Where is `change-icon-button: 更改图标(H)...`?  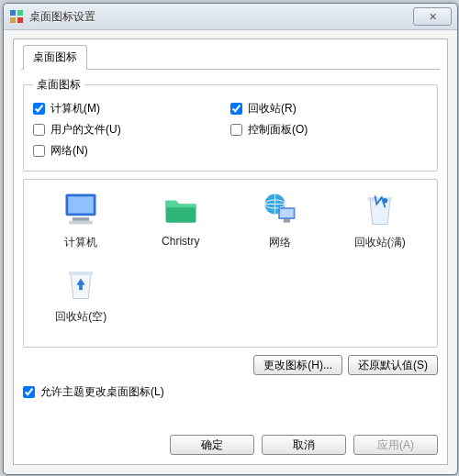 change-icon-button: 更改图标(H)... is located at coordinates (297, 365).